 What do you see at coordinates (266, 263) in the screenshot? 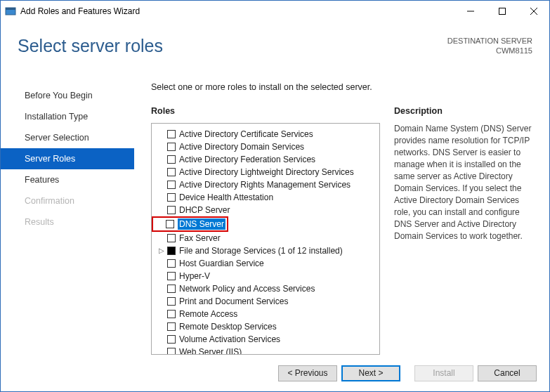
I see `role-row: Host Guardian Service` at bounding box center [266, 263].